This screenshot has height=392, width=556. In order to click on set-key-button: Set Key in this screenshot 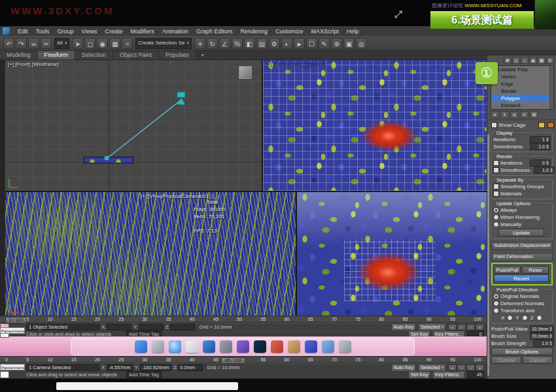, I will do `click(419, 375)`.